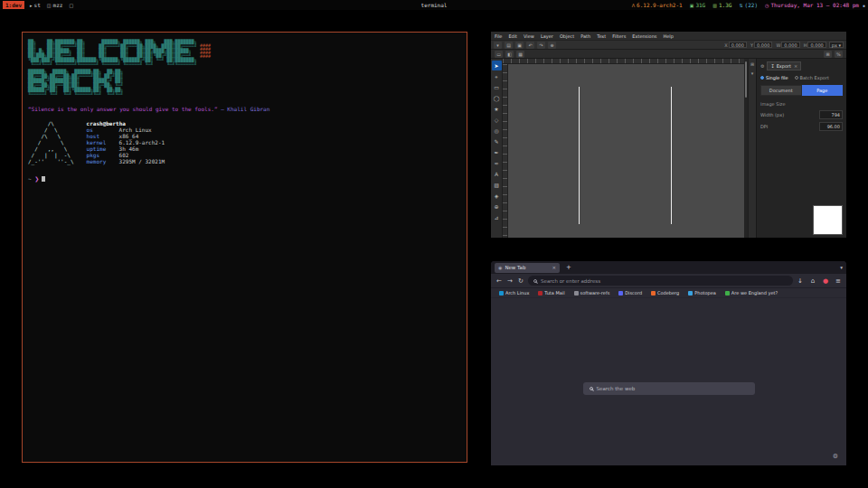 The image size is (868, 488). What do you see at coordinates (569, 267) in the screenshot?
I see `new-tab-button: +` at bounding box center [569, 267].